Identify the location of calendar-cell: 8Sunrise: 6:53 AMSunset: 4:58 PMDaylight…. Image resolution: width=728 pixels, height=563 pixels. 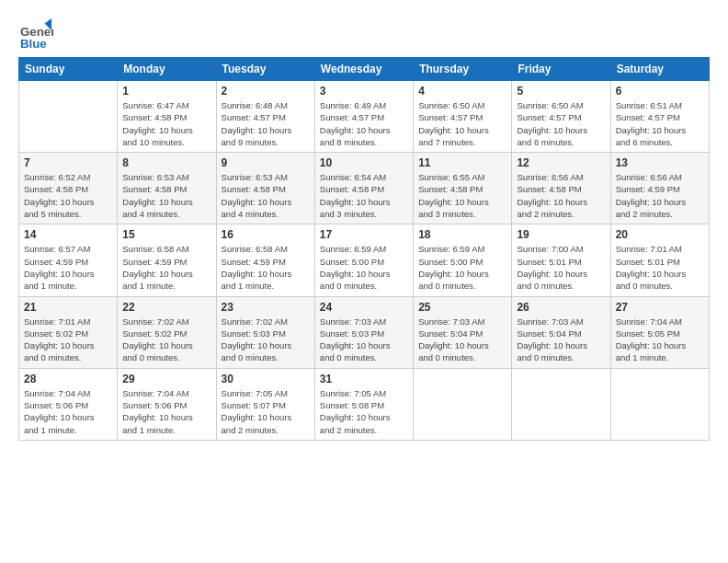
(167, 189).